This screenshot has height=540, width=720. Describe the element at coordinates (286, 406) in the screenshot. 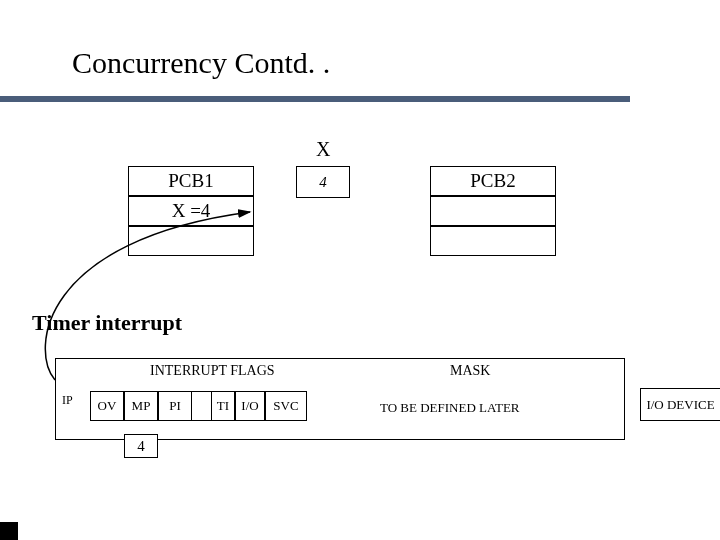

I see `flag-svc: SVC` at that location.